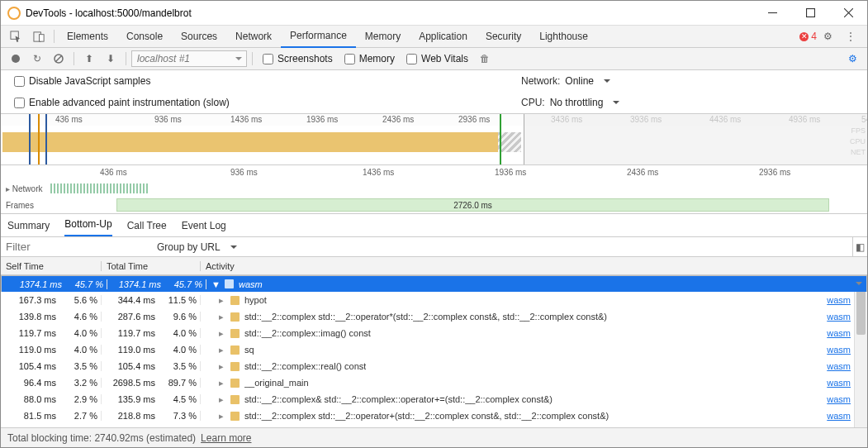 The height and width of the screenshot is (448, 868). Describe the element at coordinates (504, 36) in the screenshot. I see `tab-security: Security` at that location.